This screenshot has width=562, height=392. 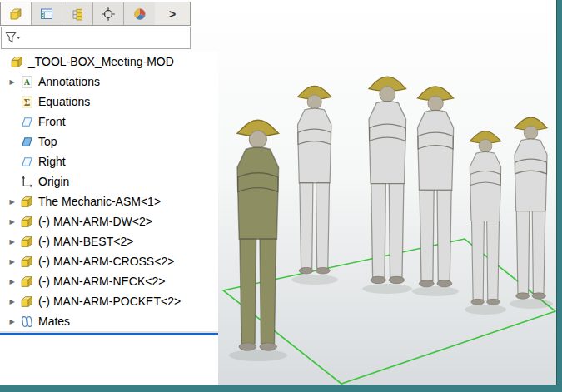 I want to click on svg-text: Σ, so click(x=27, y=102).